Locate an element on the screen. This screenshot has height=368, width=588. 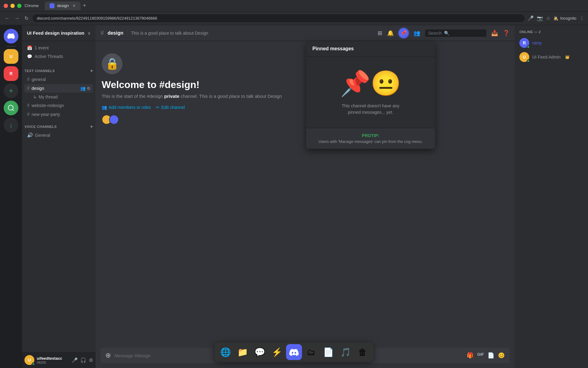
server-name-bar: UI Feed design inspiration ∨ is located at coordinates (59, 33).